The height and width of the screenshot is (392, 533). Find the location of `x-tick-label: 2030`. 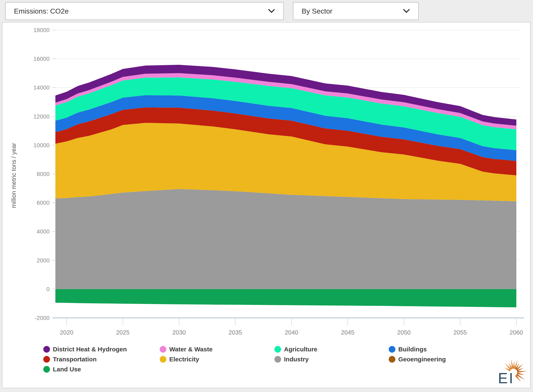

x-tick-label: 2030 is located at coordinates (179, 332).